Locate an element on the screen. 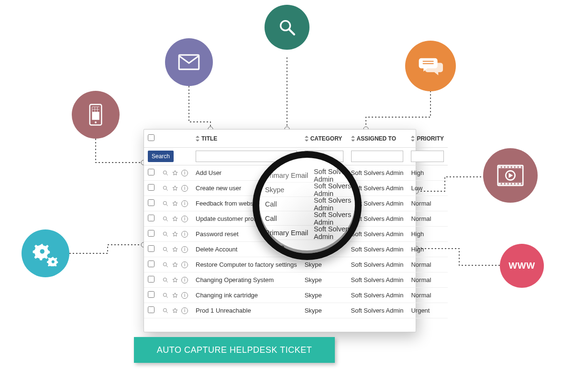 The image size is (574, 392). header-priority: PRIORITY is located at coordinates (428, 139).